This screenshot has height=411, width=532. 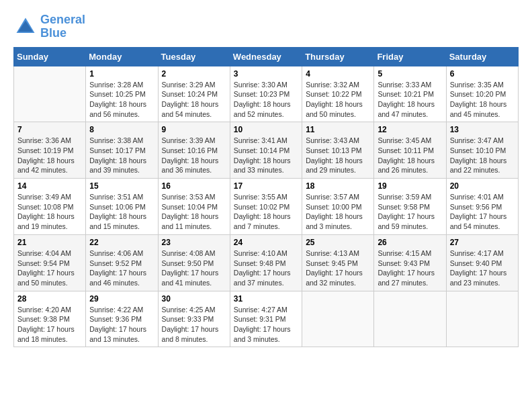 I want to click on day-number: 28, so click(x=50, y=299).